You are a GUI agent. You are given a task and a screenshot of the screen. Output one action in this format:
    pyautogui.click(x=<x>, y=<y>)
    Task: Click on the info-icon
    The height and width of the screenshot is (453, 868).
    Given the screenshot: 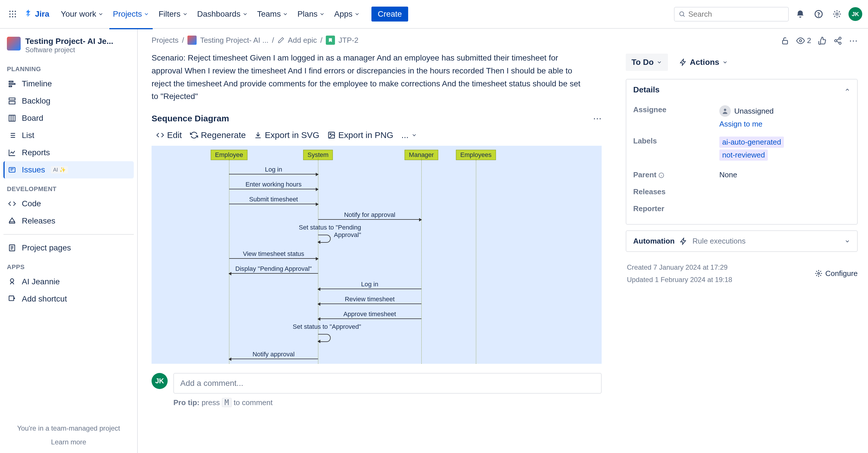 What is the action you would take?
    pyautogui.click(x=661, y=175)
    